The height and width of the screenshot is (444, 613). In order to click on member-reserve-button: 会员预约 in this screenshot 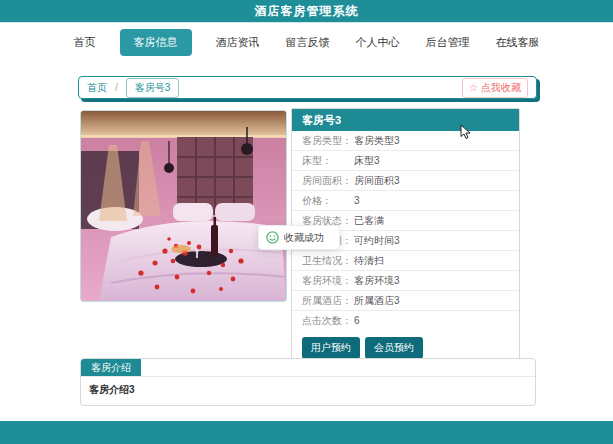, I will do `click(394, 348)`.